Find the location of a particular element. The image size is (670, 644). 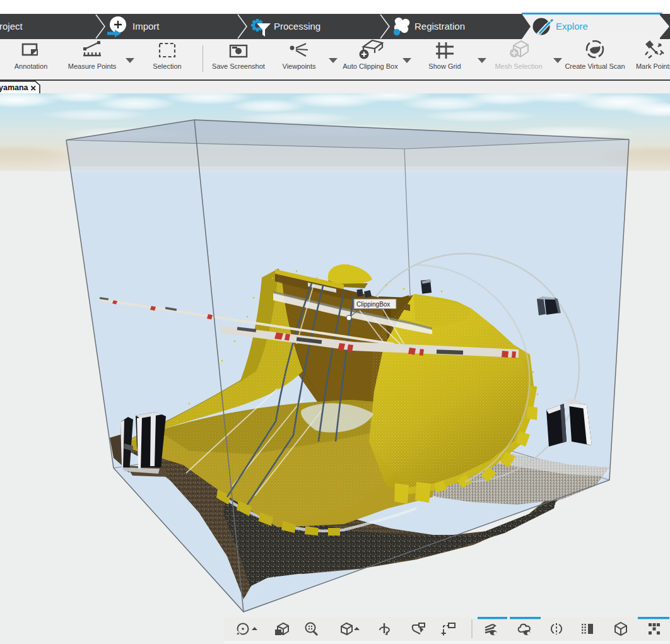

svg-text: yamana is located at coordinates (15, 88).